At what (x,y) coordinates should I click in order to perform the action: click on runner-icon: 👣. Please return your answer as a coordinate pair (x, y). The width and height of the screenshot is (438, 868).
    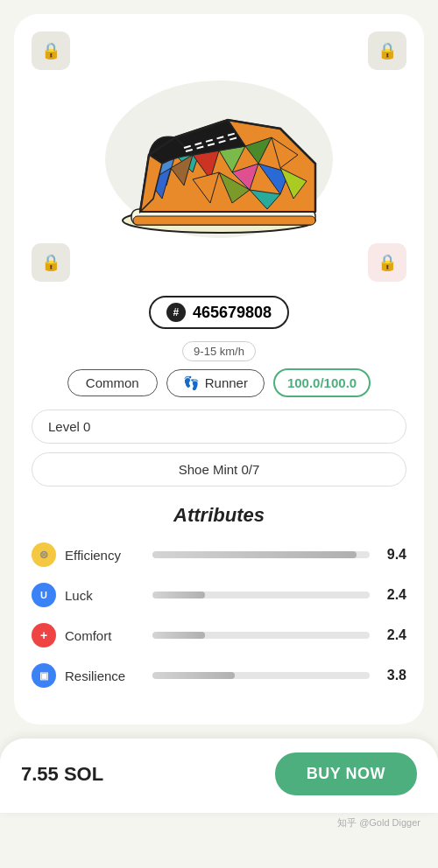
    Looking at the image, I should click on (191, 383).